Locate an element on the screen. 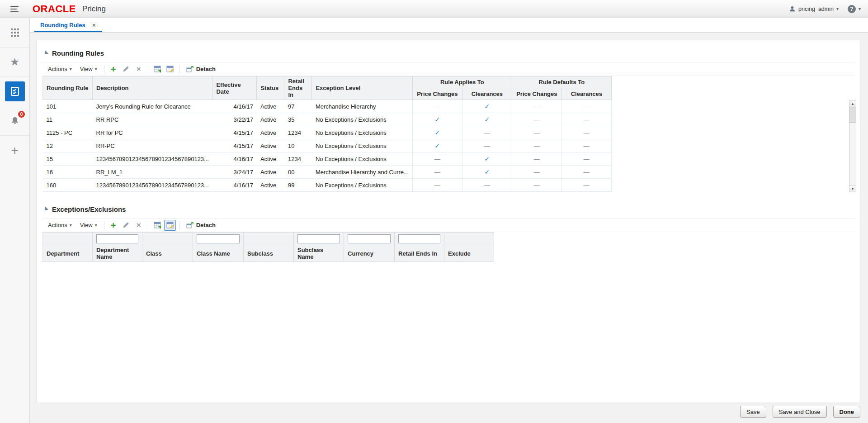 This screenshot has width=868, height=423. save-button: Save is located at coordinates (753, 412).